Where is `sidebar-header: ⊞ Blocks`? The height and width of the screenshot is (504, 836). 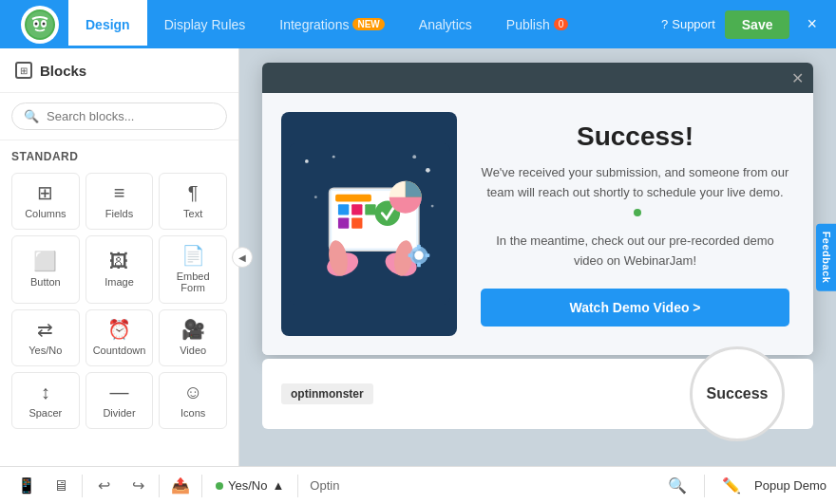
sidebar-header: ⊞ Blocks is located at coordinates (120, 70).